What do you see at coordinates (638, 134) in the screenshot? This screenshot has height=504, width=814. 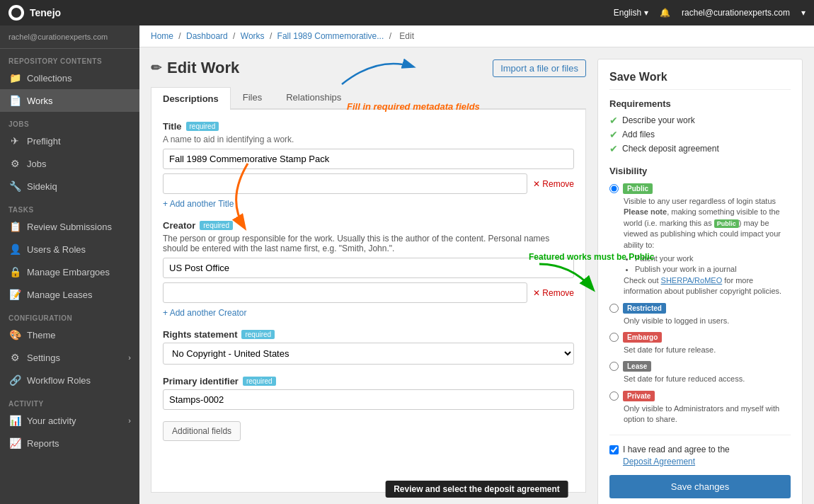 I see `req-label-2: Add files` at bounding box center [638, 134].